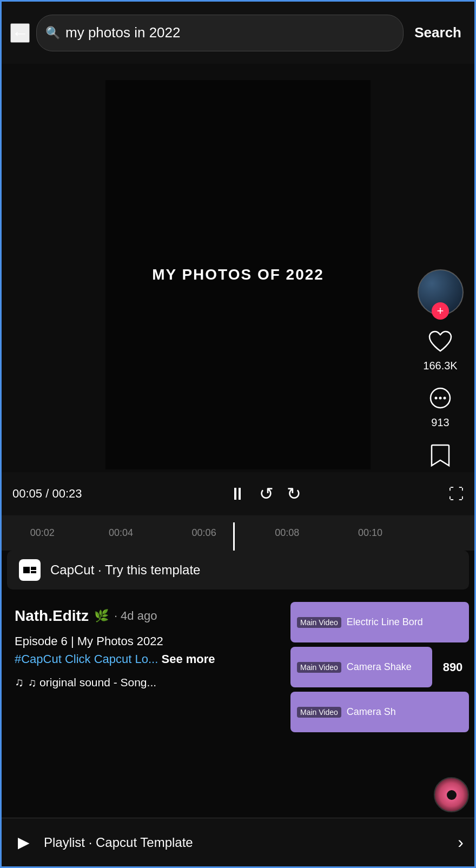 This screenshot has height=868, width=476. Describe the element at coordinates (204, 533) in the screenshot. I see `timeline-tick-3: 00:06` at that location.